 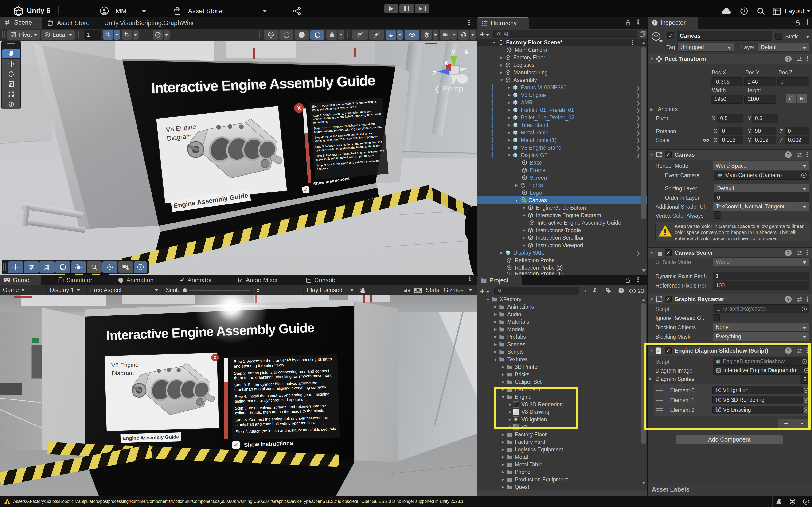 What do you see at coordinates (109, 36) in the screenshot?
I see `svg-text: Y` at bounding box center [109, 36].